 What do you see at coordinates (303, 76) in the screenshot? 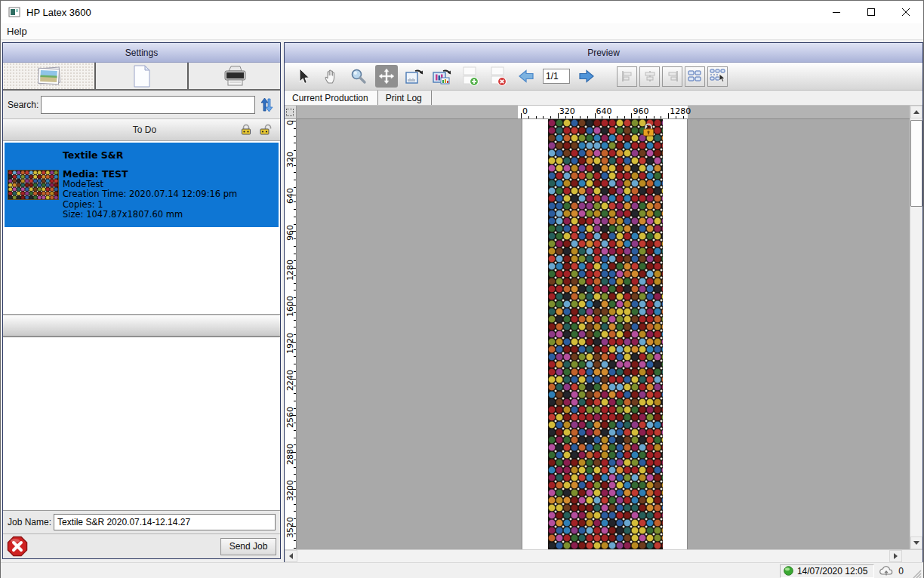
I see `select-tool-button` at bounding box center [303, 76].